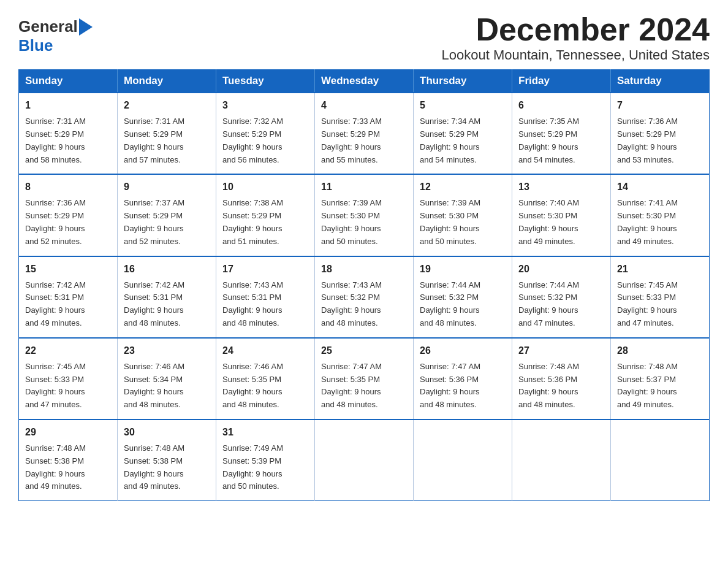  What do you see at coordinates (561, 304) in the screenshot?
I see `day-info: Sunrise: 7:44 AMSunset: 5:32 PMDaylight:…` at bounding box center [561, 304].